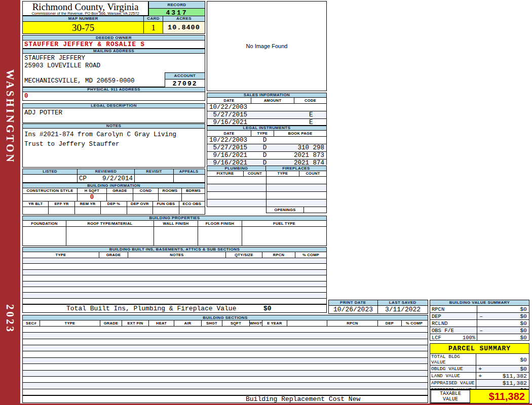  What do you see at coordinates (194, 191) in the screenshot?
I see `bi-col-bdrms: BDRMS` at bounding box center [194, 191].